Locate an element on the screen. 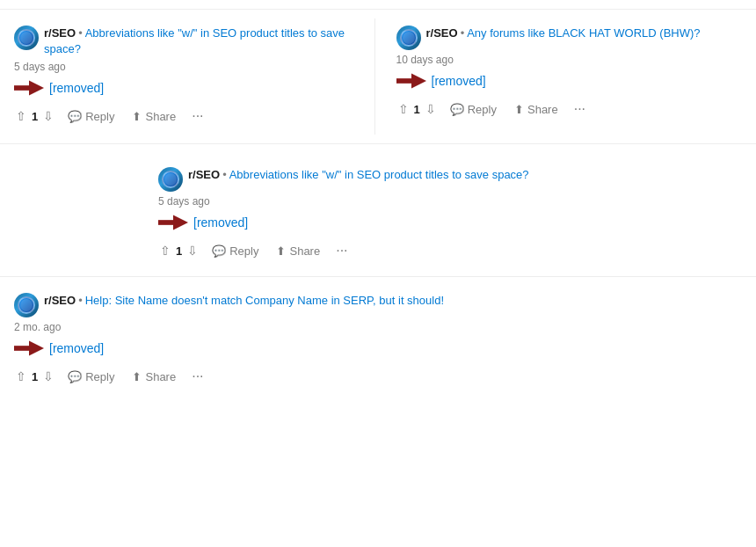 This screenshot has height=547, width=756. share-icon-bottom: ⬆ is located at coordinates (137, 376).